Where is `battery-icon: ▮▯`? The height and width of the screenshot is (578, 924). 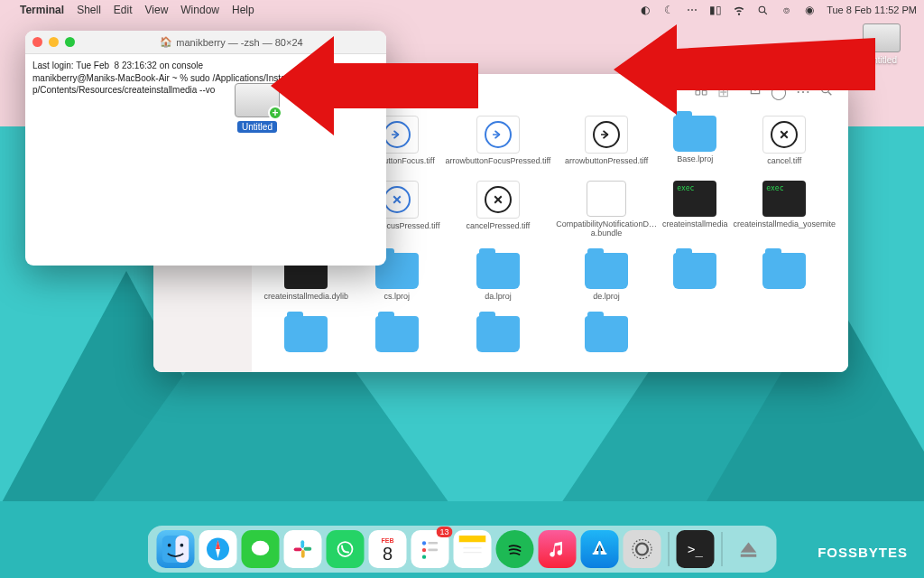 battery-icon: ▮▯ is located at coordinates (716, 10).